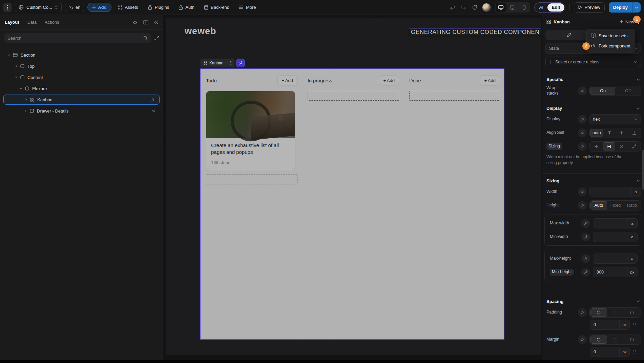 Image resolution: width=644 pixels, height=363 pixels. I want to click on nav-plugins: Plugins, so click(159, 7).